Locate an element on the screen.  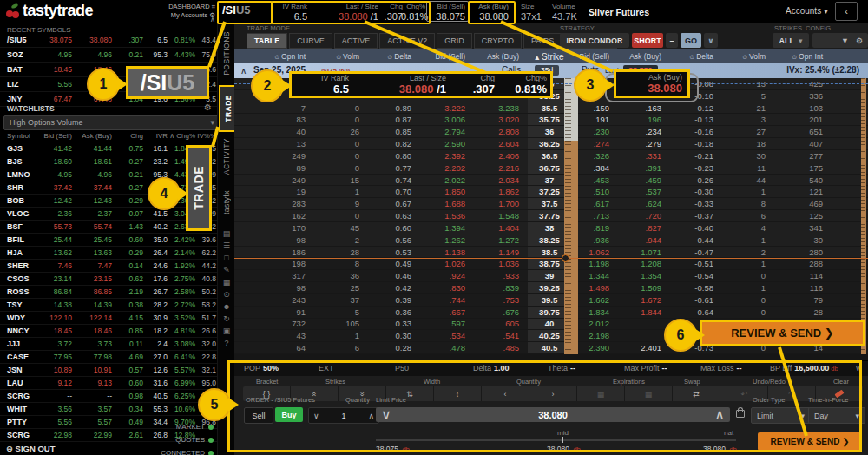
header-call-opn-int: ⊙Opn Int is located at coordinates (274, 56).